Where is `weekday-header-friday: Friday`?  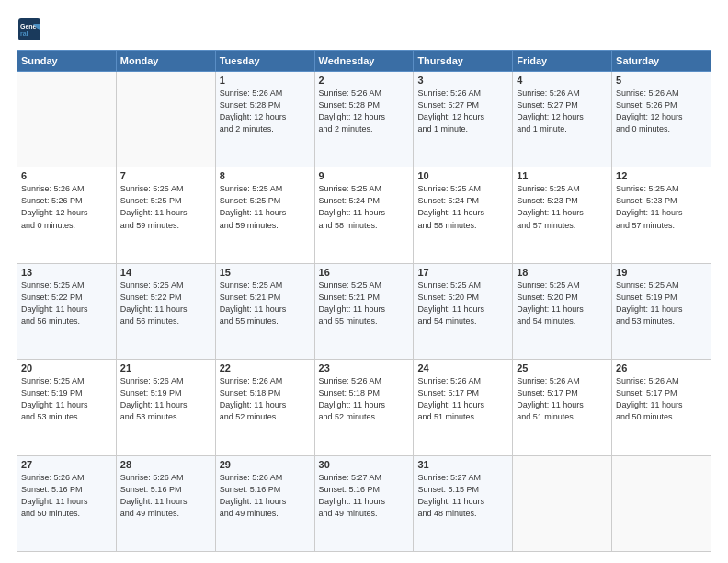 weekday-header-friday: Friday is located at coordinates (563, 61).